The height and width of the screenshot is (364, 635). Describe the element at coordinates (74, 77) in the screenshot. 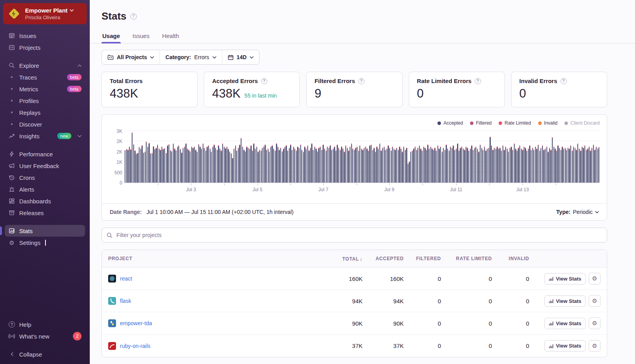

I see `beta-badge: beta` at that location.